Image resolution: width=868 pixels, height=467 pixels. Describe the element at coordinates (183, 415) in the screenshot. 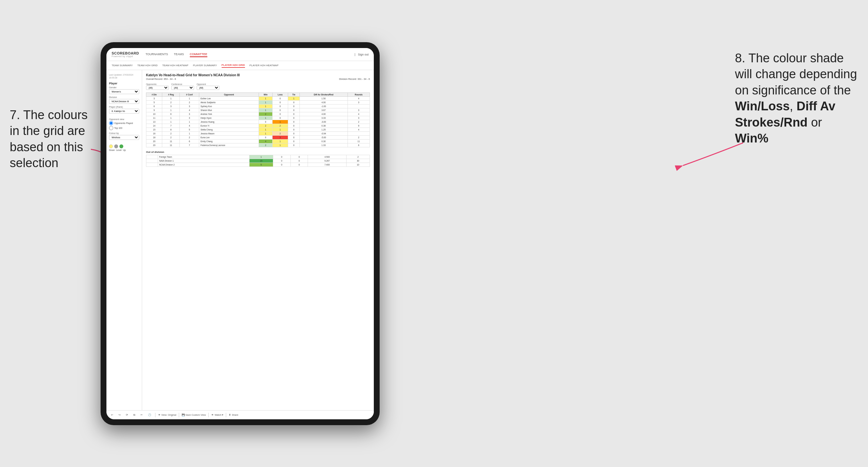

I see `save-icon: 💾` at that location.